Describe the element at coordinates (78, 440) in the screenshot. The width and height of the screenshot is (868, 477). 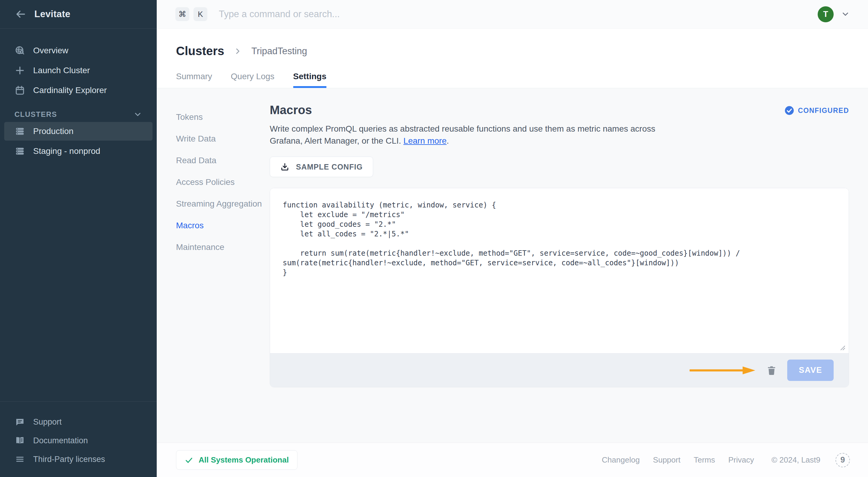
I see `sidebar-item-documentation: Documentation` at that location.